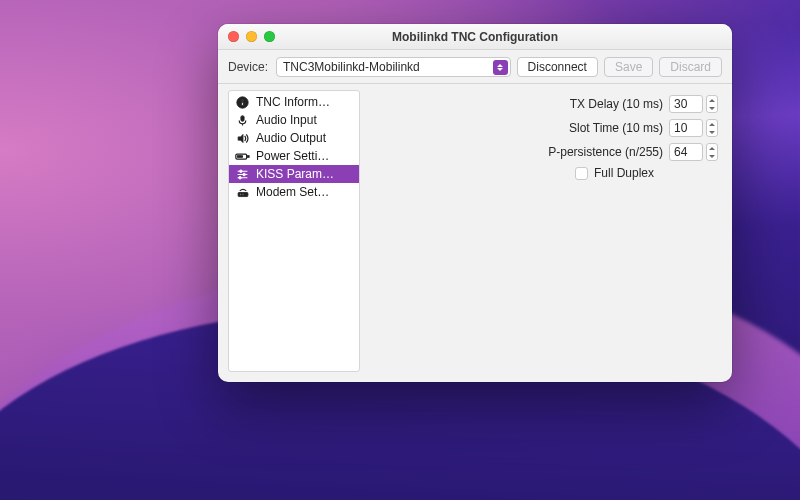 This screenshot has width=800, height=500. Describe the element at coordinates (578, 104) in the screenshot. I see `tx-delay-label: TX Delay (10 ms)` at that location.